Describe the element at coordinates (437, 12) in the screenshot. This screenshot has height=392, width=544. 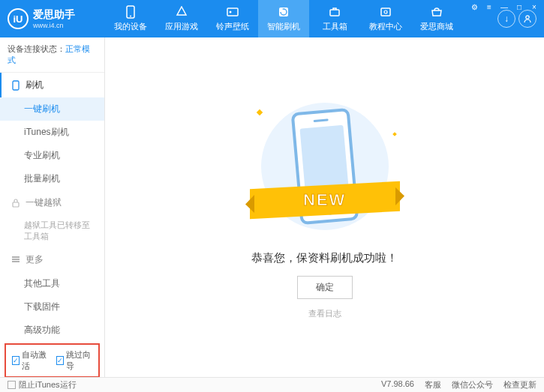
I see `store-icon` at that location.